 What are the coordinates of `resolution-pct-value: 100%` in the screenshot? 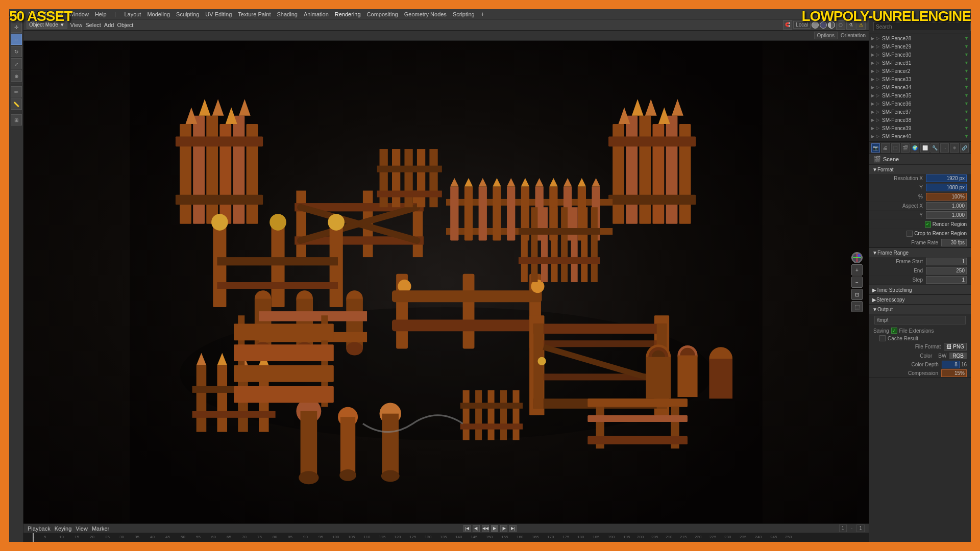 It's located at (946, 197).